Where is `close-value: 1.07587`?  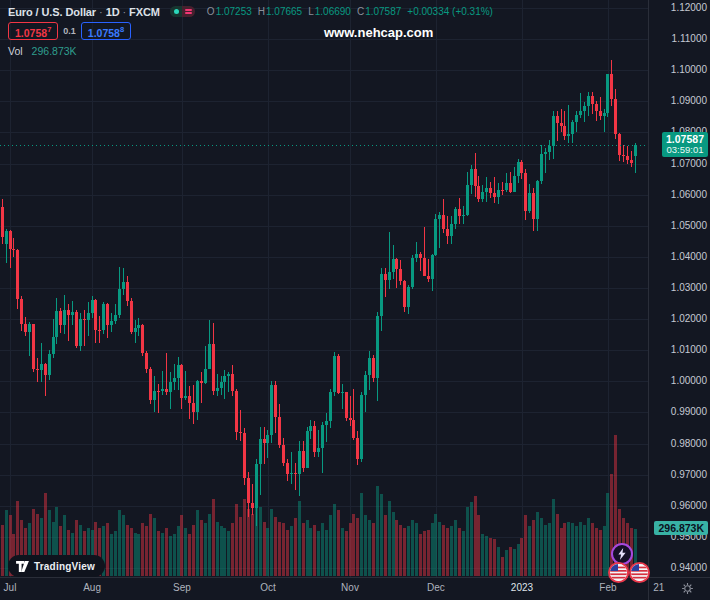 close-value: 1.07587 is located at coordinates (383, 12).